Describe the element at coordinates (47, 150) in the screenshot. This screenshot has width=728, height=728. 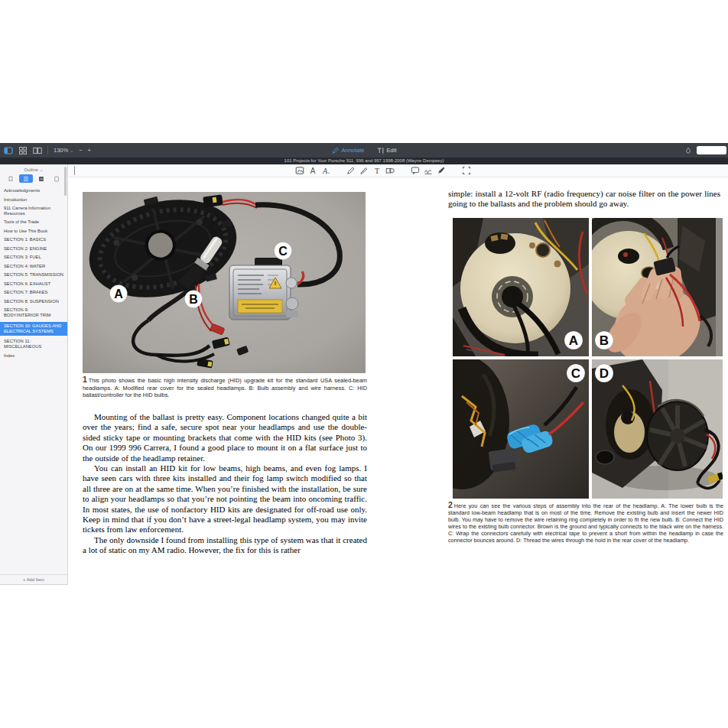
I see `toolbar-left-group: 130% ⌄ − +` at that location.